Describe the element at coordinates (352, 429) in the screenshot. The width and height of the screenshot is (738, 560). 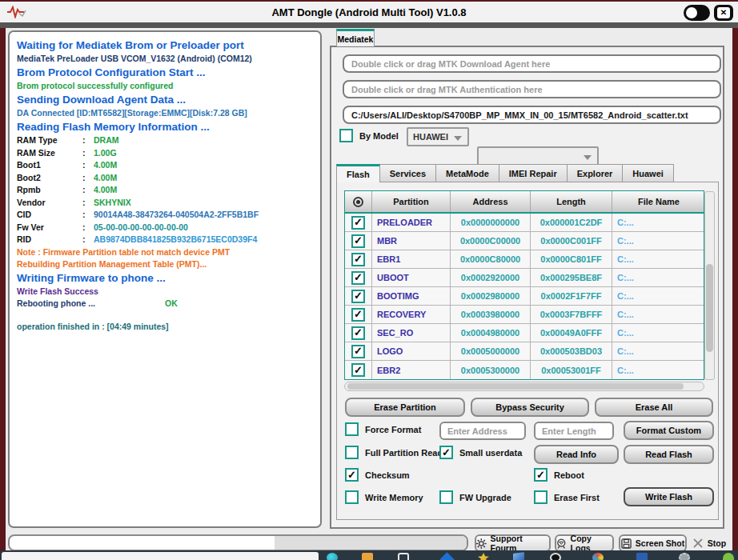
I see `force-format-checkbox: ✓` at that location.